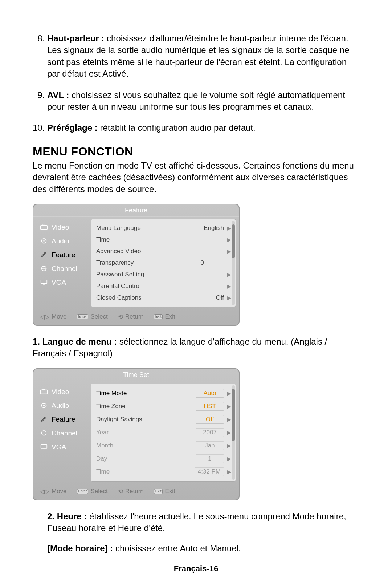 Image resolution: width=392 pixels, height=588 pixels. Describe the element at coordinates (170, 491) in the screenshot. I see `footer-exit-label: Exit` at that location.